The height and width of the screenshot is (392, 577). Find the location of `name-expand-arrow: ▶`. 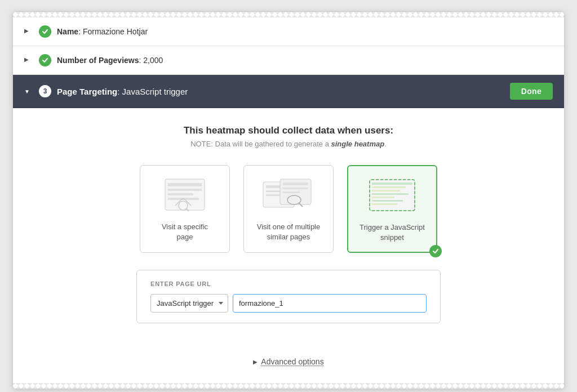

name-expand-arrow: ▶ is located at coordinates (28, 32).